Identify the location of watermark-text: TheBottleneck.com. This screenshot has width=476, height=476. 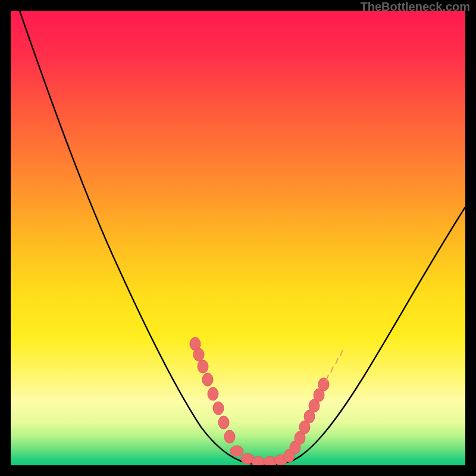
(415, 7).